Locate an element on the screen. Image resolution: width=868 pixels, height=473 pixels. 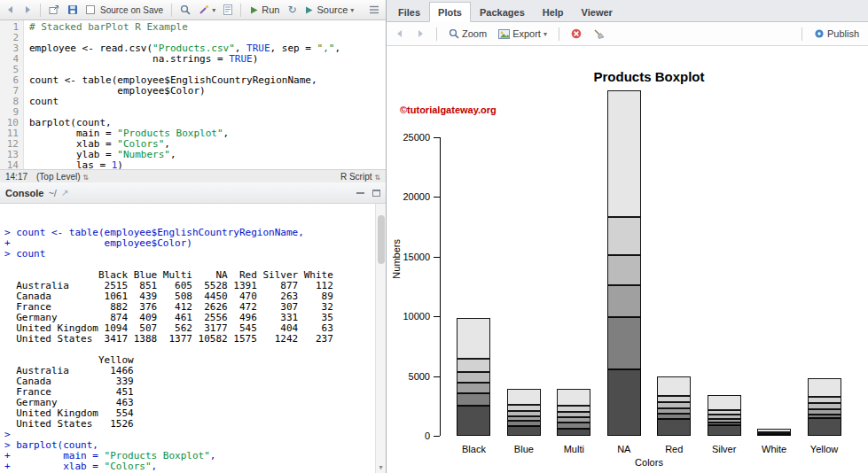
tab-viewer: Viewer is located at coordinates (598, 12).